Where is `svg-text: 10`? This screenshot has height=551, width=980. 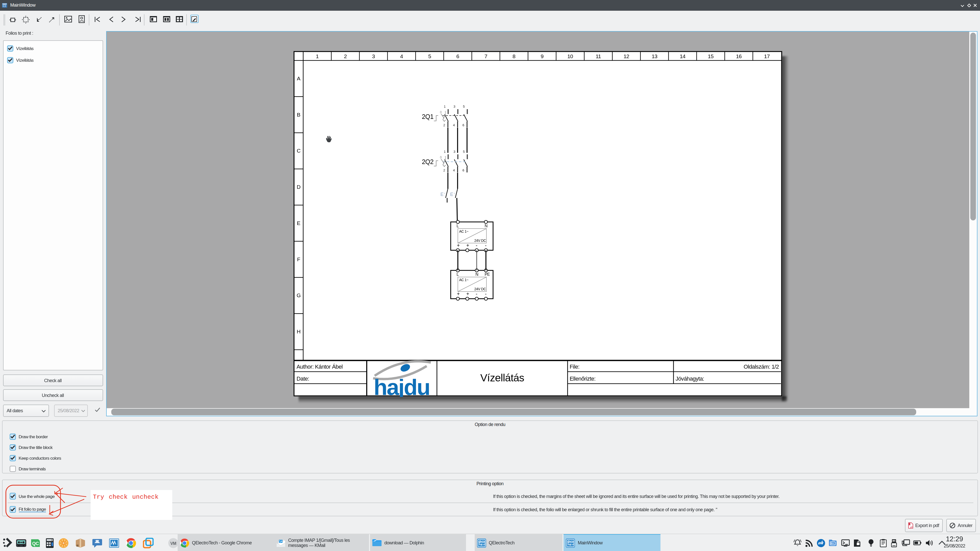
svg-text: 10 is located at coordinates (570, 56).